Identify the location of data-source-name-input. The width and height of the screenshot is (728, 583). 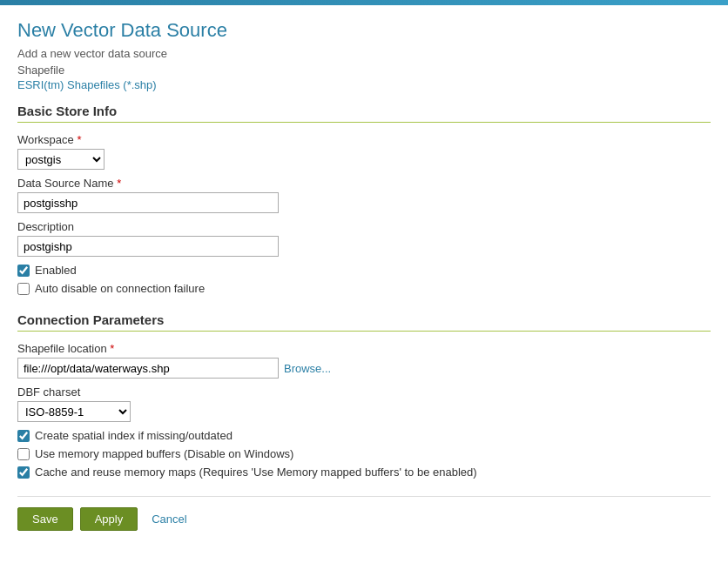
(148, 203).